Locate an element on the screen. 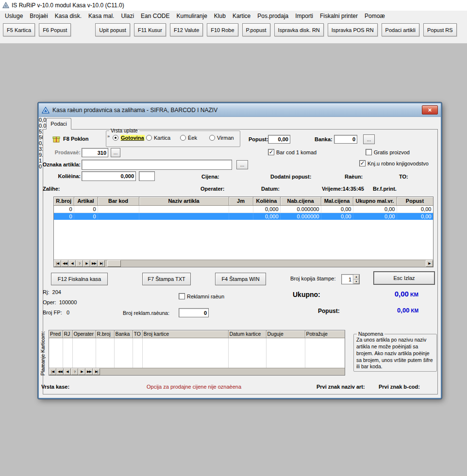 Image resolution: width=467 pixels, height=476 pixels. spin-down-icon: ▼ is located at coordinates (356, 282).